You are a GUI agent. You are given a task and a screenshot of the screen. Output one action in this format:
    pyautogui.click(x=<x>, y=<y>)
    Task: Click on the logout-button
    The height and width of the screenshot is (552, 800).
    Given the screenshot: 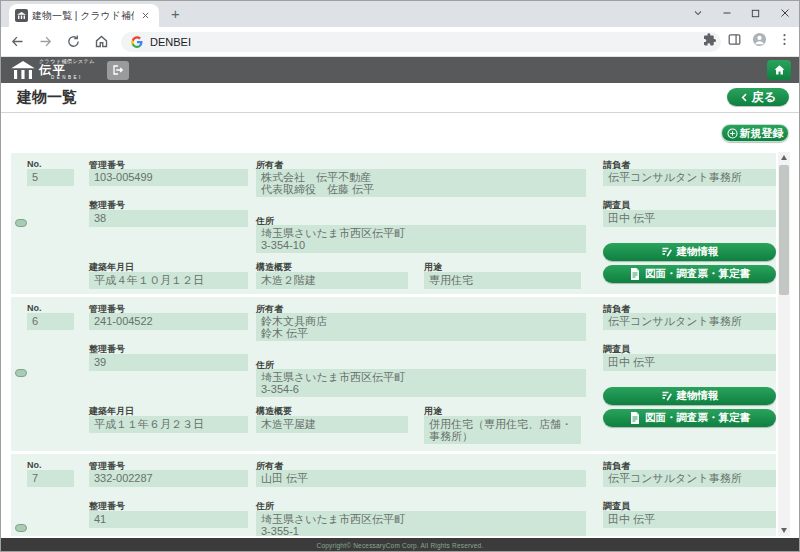 What is the action you would take?
    pyautogui.click(x=118, y=70)
    